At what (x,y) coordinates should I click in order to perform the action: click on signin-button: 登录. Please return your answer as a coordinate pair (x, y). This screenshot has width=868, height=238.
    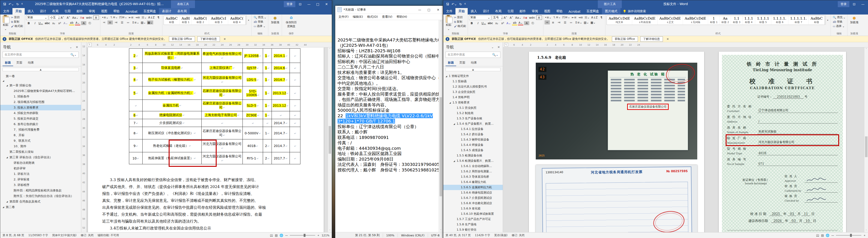
    Looking at the image, I should click on (289, 4).